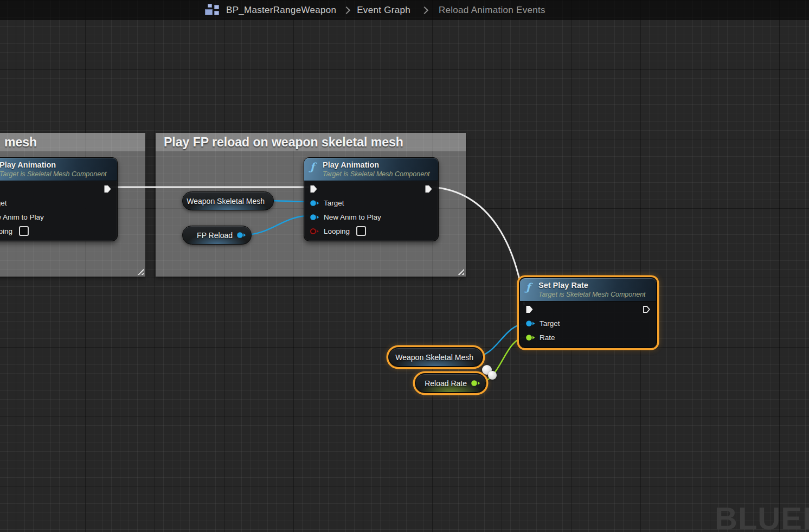 The width and height of the screenshot is (809, 532). Describe the element at coordinates (21, 142) in the screenshot. I see `comment-title: mesh` at that location.